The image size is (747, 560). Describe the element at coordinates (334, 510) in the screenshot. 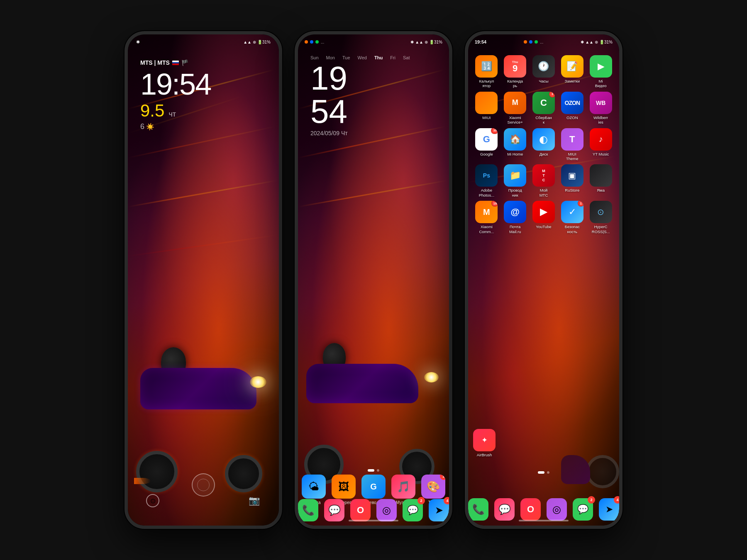

I see `messages-icon: 💬` at that location.